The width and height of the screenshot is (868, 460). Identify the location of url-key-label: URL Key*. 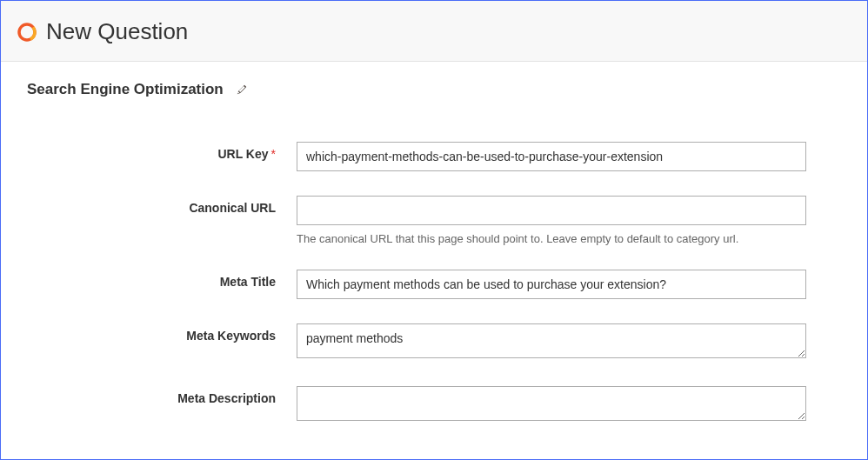
(162, 151).